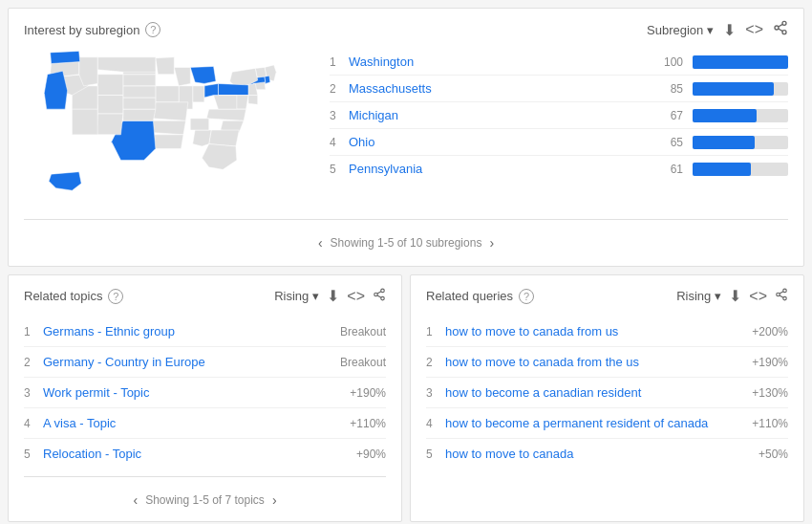  Describe the element at coordinates (669, 89) in the screenshot. I see `subregion-value: 85` at that location.